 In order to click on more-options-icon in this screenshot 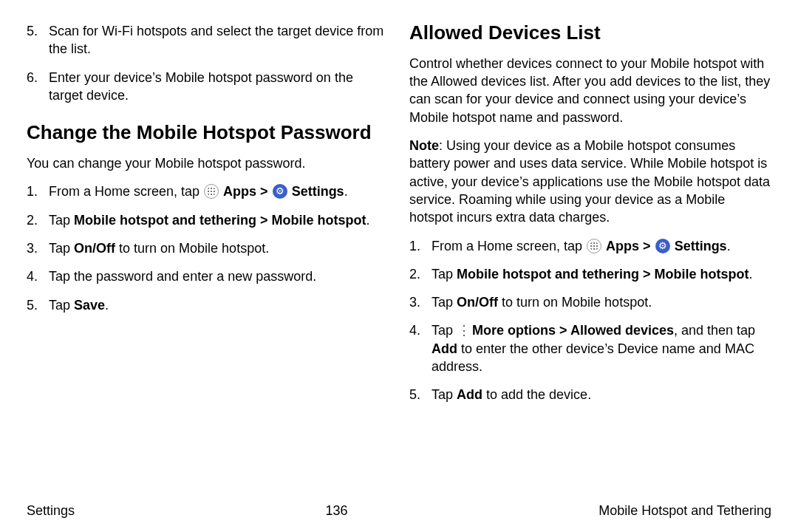, I will do `click(463, 330)`.